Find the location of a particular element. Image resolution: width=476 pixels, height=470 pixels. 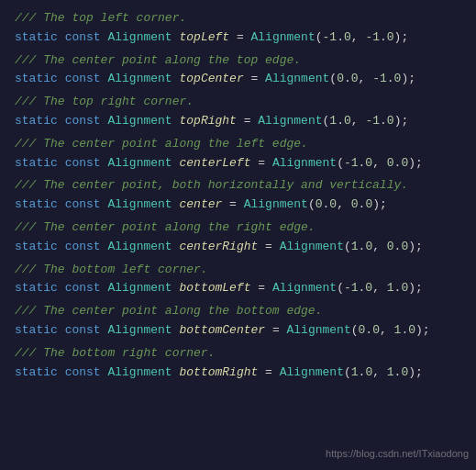

code-token: centerLeft is located at coordinates (215, 163).